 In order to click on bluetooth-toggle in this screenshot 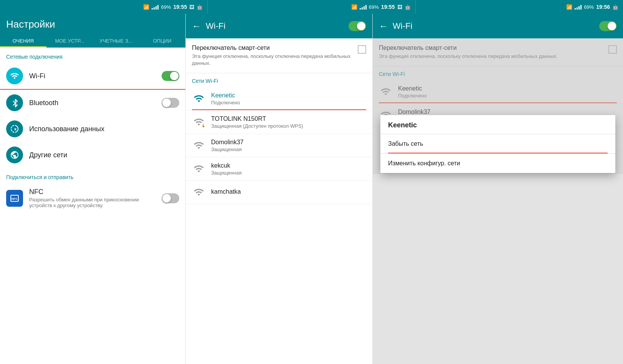, I will do `click(170, 103)`.